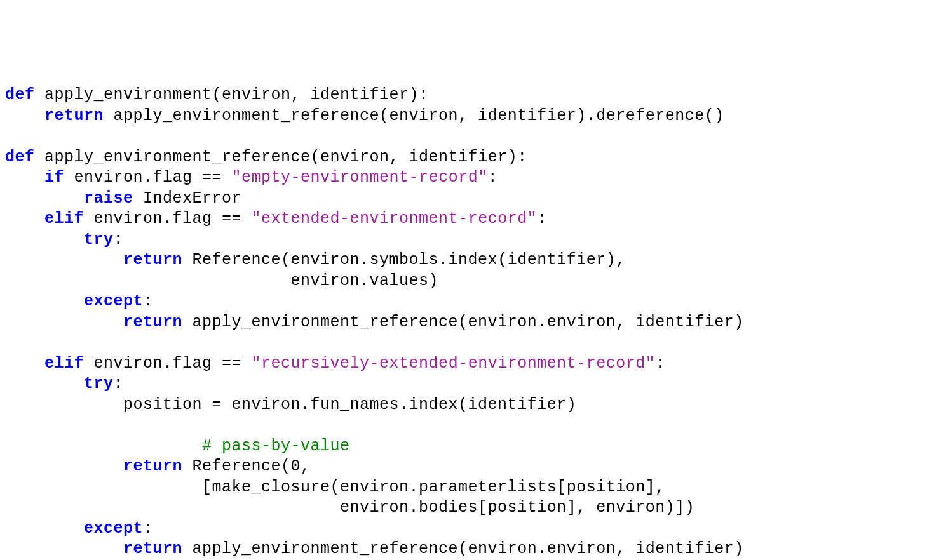  What do you see at coordinates (467, 157) in the screenshot?
I see `code-line: def apply_environment_reference(environ,…` at bounding box center [467, 157].